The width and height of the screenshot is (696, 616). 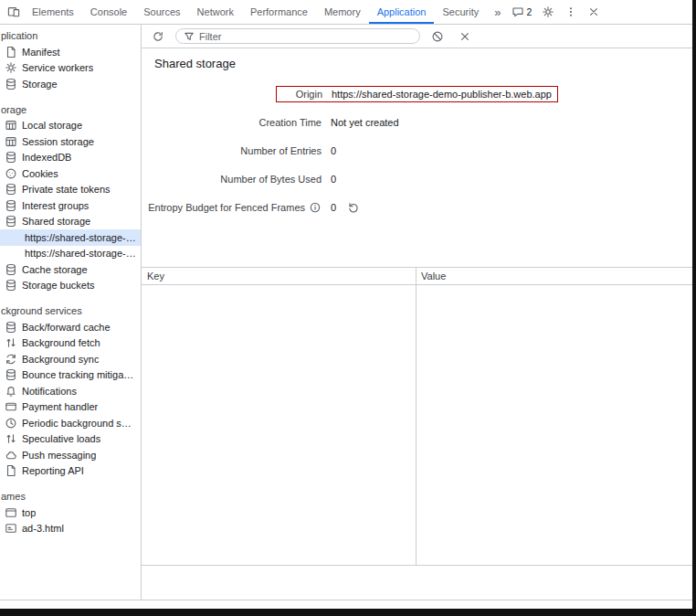 I want to click on tab-performance: Performance, so click(x=279, y=12).